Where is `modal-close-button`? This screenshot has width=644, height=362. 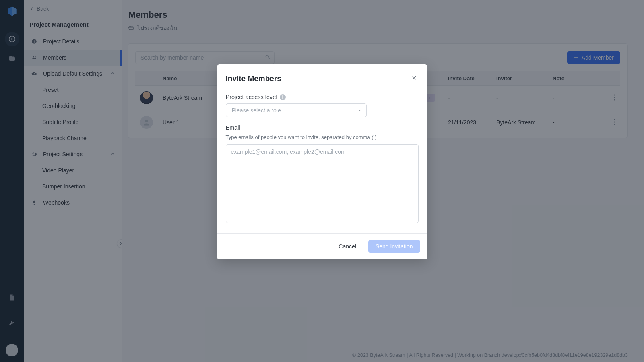
modal-close-button is located at coordinates (414, 78).